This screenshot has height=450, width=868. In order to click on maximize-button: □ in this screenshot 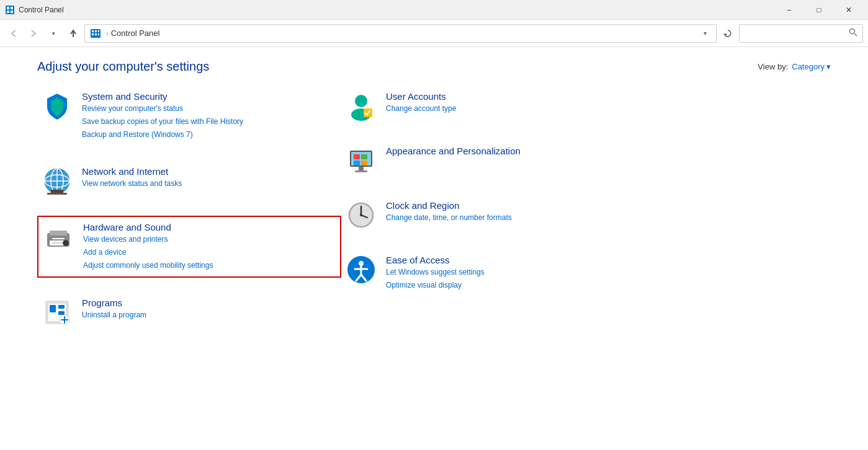, I will do `click(819, 10)`.